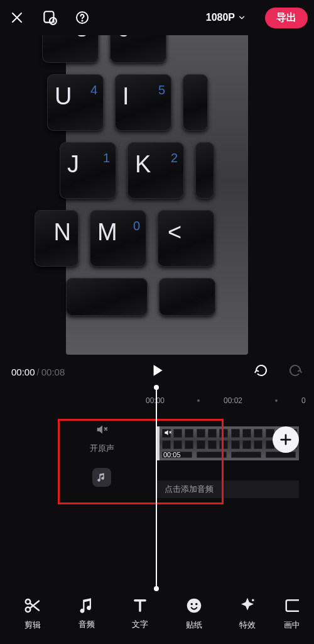  What do you see at coordinates (102, 455) in the screenshot?
I see `original-sound-toggle: 开原声` at bounding box center [102, 455].